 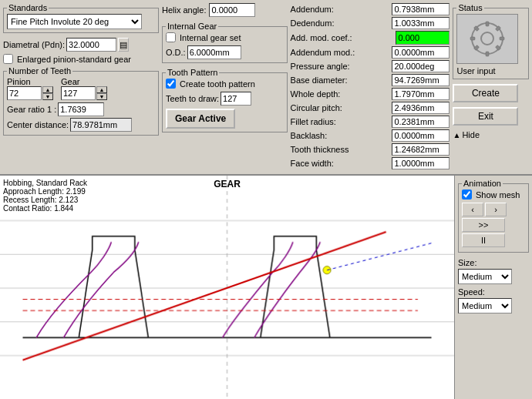 What do you see at coordinates (493, 287) in the screenshot?
I see `animation-panel: Animation Show mesh ‹ › >> II Size:` at bounding box center [493, 287].